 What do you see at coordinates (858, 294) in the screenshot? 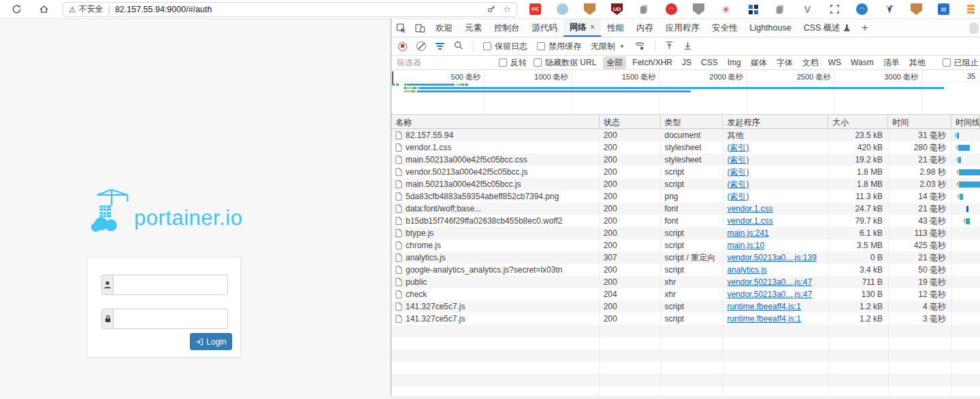
I see `size-cell: 130 B` at bounding box center [858, 294].